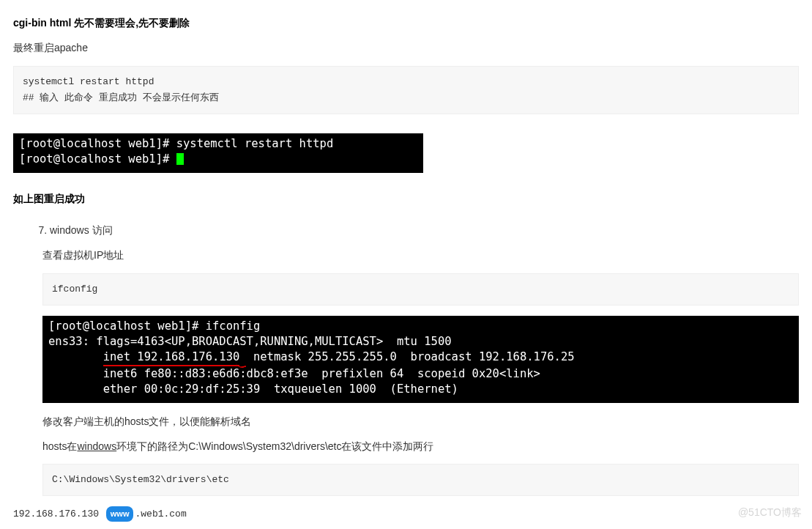 The height and width of the screenshot is (529, 812). Describe the element at coordinates (176, 144) in the screenshot. I see `terminal-line: [root@localhost web1]# systemctl restart…` at that location.